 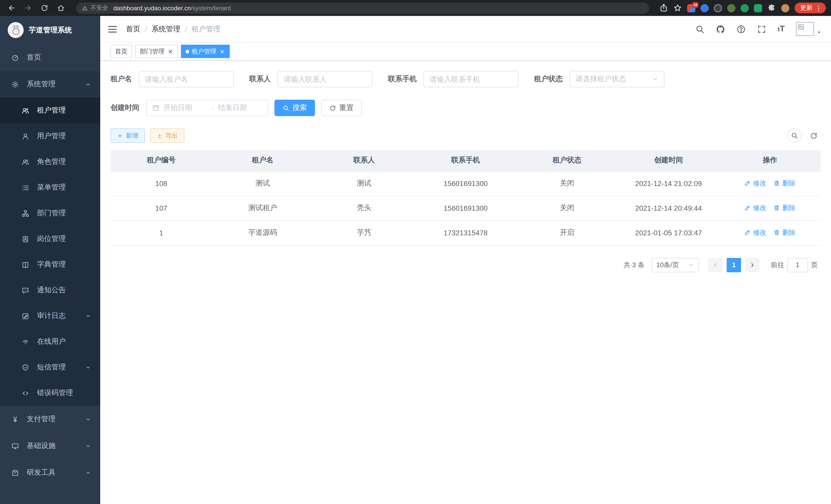 I want to click on refresh-table-button, so click(x=813, y=136).